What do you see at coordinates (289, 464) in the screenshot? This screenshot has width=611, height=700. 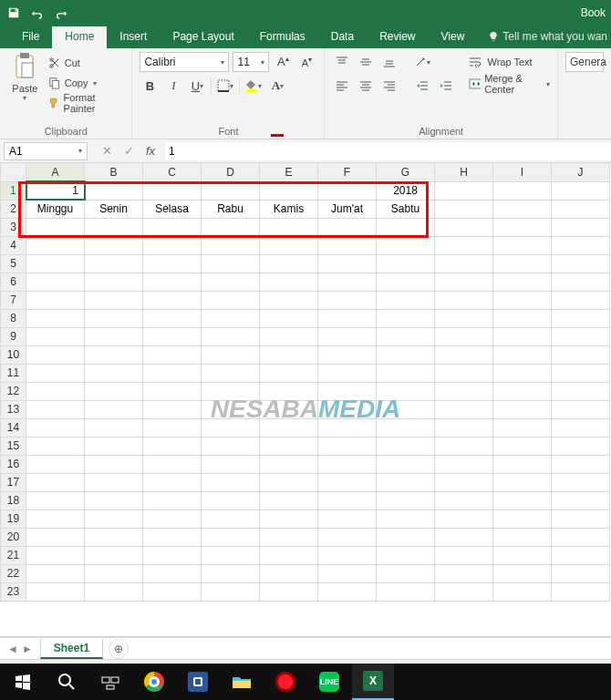 I see `cell-E16` at bounding box center [289, 464].